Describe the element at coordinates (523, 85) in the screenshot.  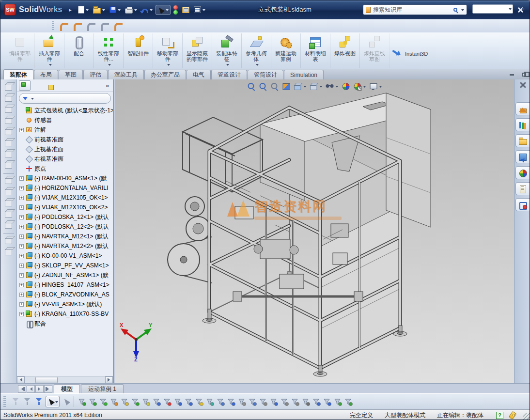
I see `task-pane-close-icon` at that location.